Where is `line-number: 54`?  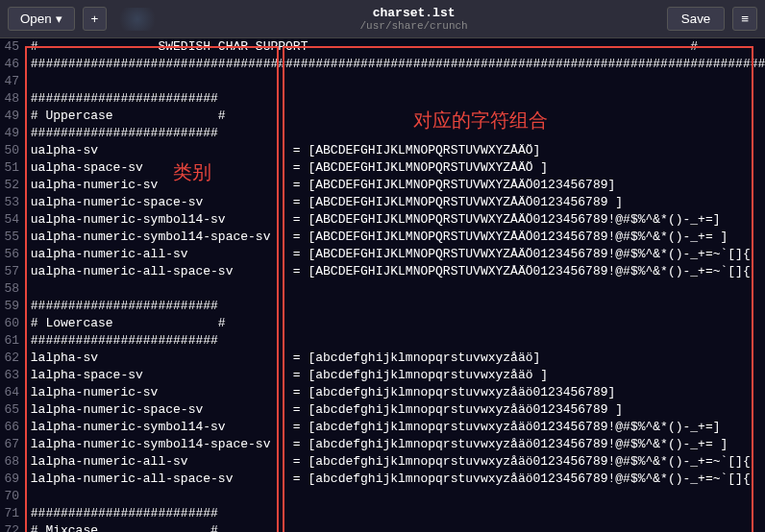
line-number: 54 is located at coordinates (12, 220).